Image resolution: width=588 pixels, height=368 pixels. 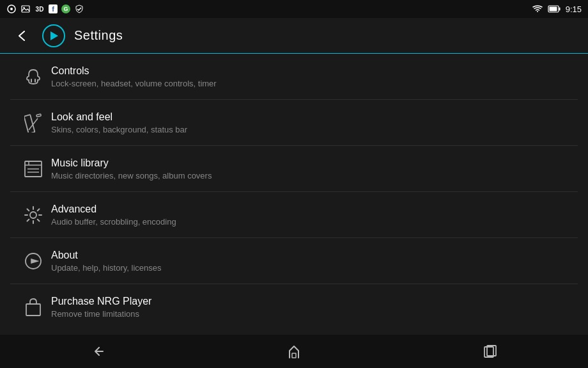 What do you see at coordinates (574, 9) in the screenshot?
I see `time-display: 9:15` at bounding box center [574, 9].